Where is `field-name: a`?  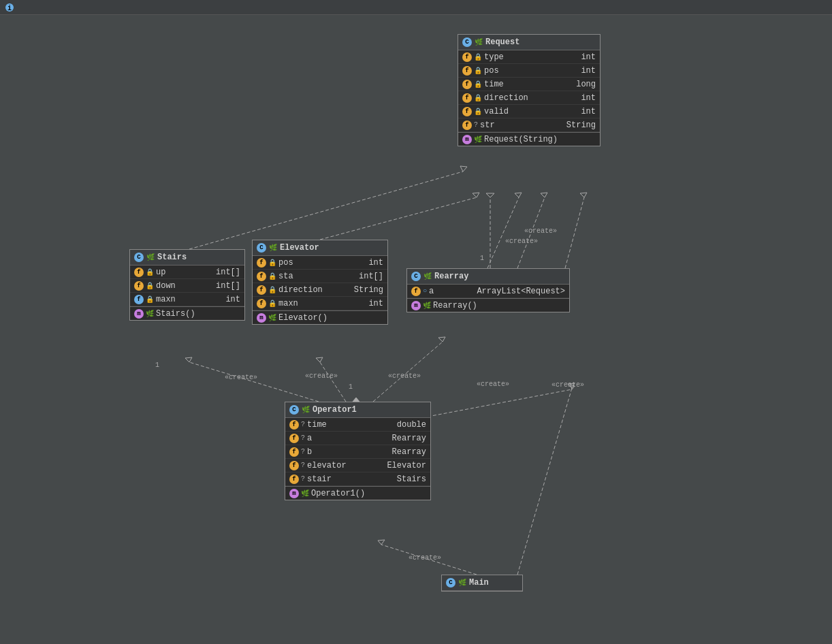
field-name: a is located at coordinates (349, 438).